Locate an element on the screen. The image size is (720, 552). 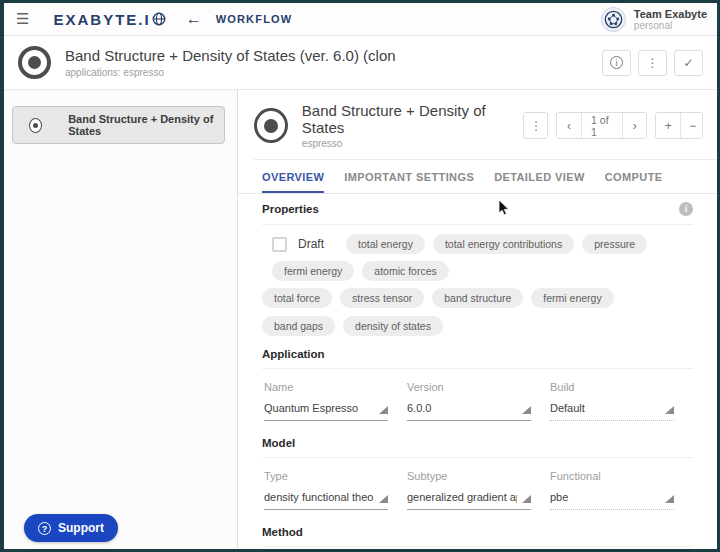
tab-overview: OVERVIEW is located at coordinates (293, 176).